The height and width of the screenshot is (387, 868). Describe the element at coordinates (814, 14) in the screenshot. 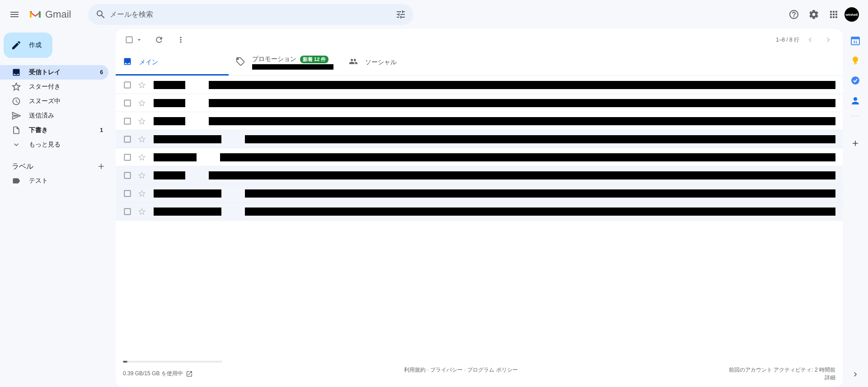

I see `settings-button` at that location.